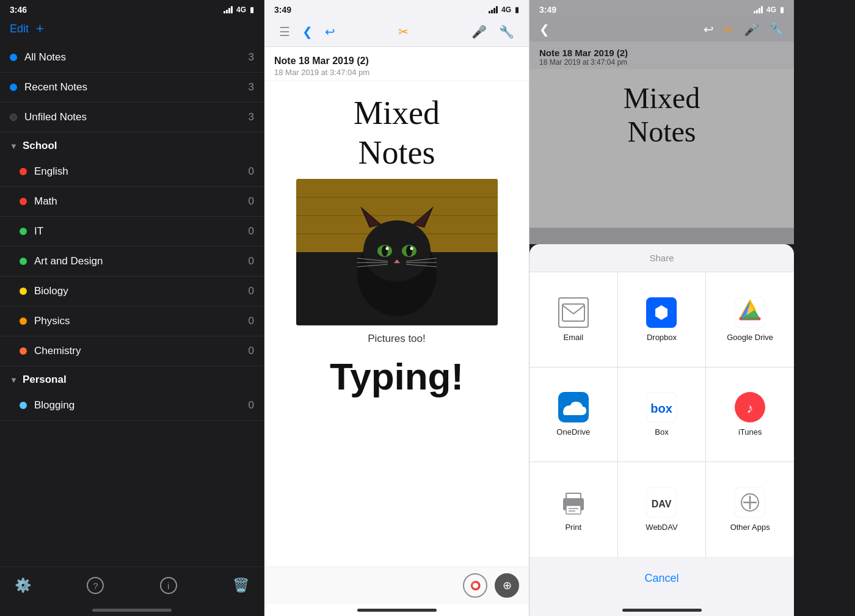 This screenshot has width=855, height=616. I want to click on sidebar-status-icons: 4G ▮, so click(239, 10).